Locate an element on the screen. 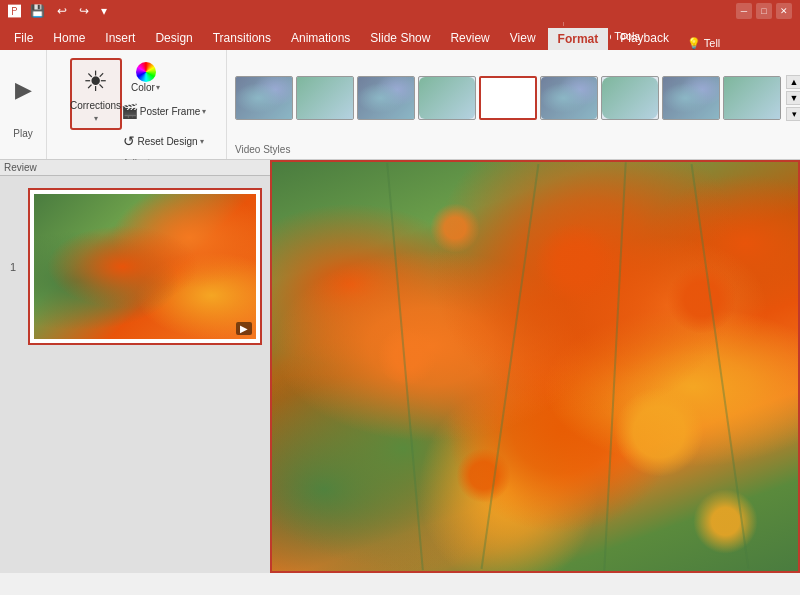  poster-frame-label: Poster Frame is located at coordinates (170, 112).